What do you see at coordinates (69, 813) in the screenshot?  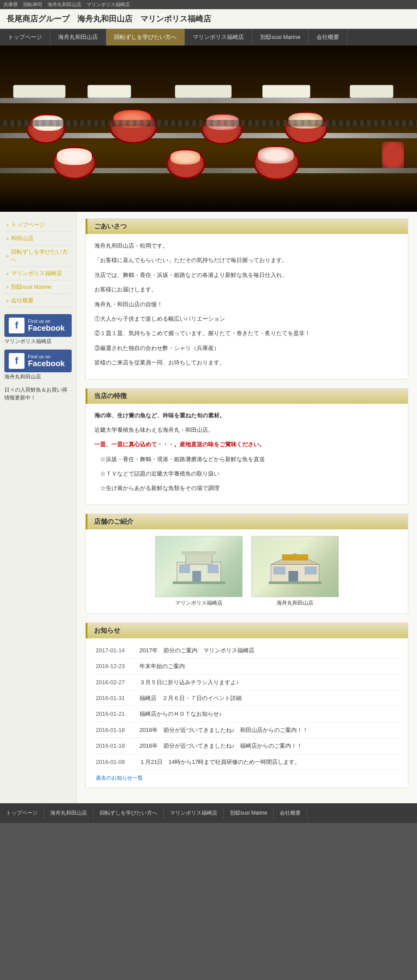 I see `footer-nav-wadayama: 海舟丸和田山店` at bounding box center [69, 813].